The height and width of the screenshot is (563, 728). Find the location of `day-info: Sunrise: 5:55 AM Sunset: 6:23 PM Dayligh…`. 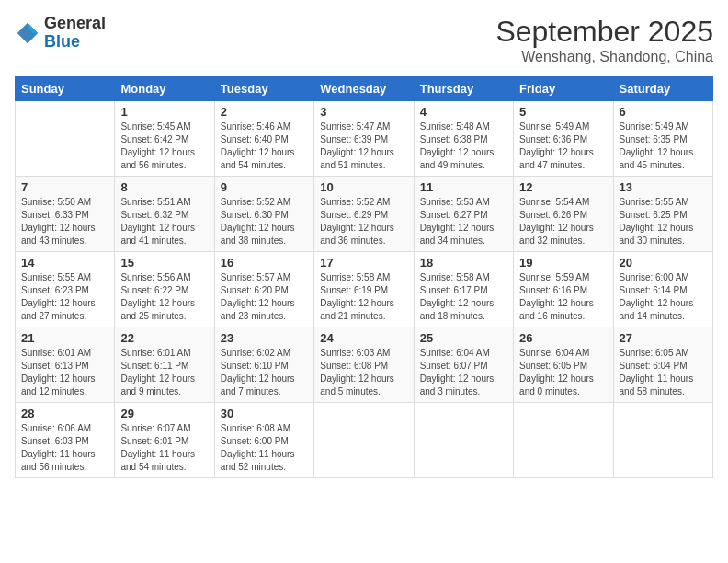

day-info: Sunrise: 5:55 AM Sunset: 6:23 PM Dayligh… is located at coordinates (64, 297).